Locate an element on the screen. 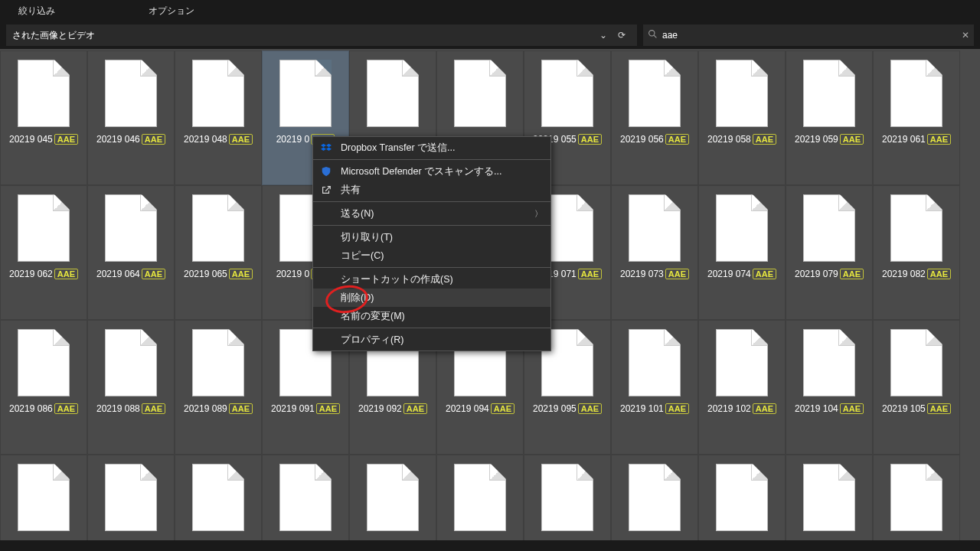 This screenshot has width=980, height=551. address-label: された画像とビデオ is located at coordinates (303, 35).